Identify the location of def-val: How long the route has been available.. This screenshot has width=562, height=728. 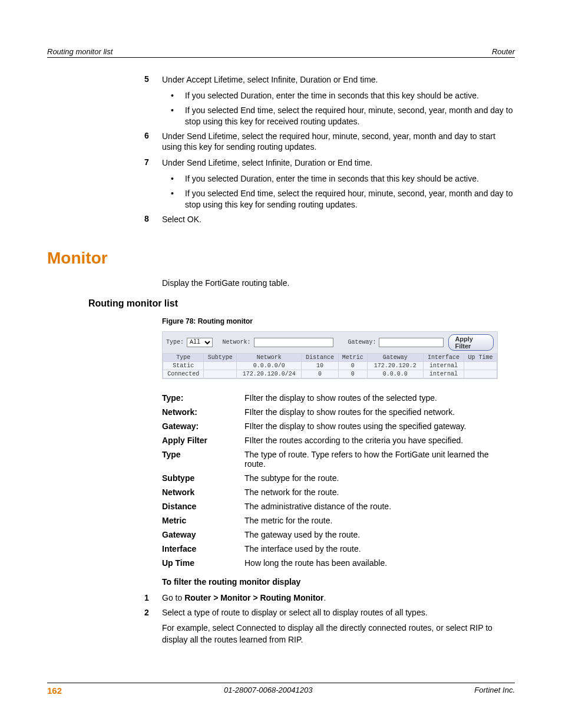
(371, 563).